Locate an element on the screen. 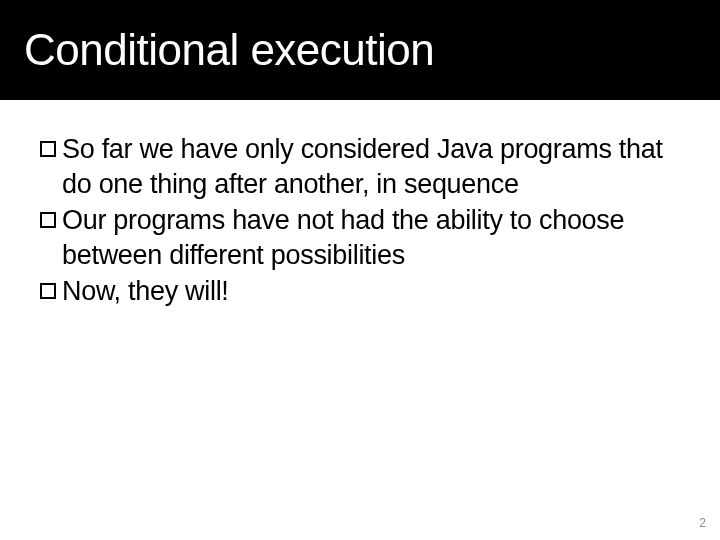  code-term: Java is located at coordinates (465, 149).